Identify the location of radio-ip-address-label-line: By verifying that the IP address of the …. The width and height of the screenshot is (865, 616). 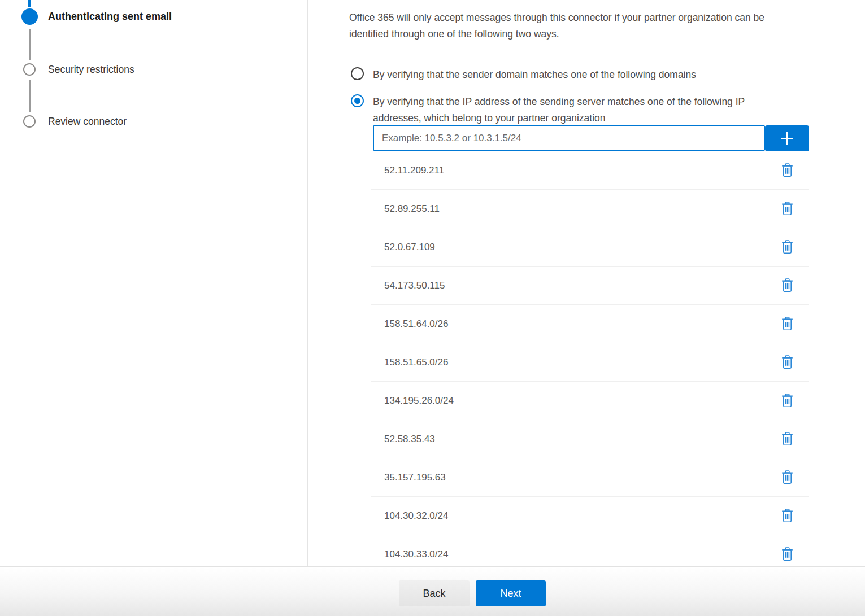
(559, 102).